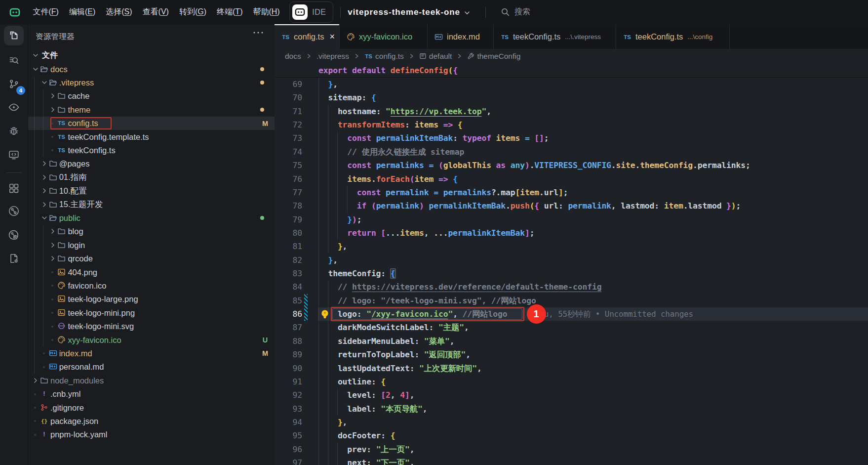 The height and width of the screenshot is (465, 868). What do you see at coordinates (35, 225) in the screenshot?
I see `tree-indent-guide` at bounding box center [35, 225].